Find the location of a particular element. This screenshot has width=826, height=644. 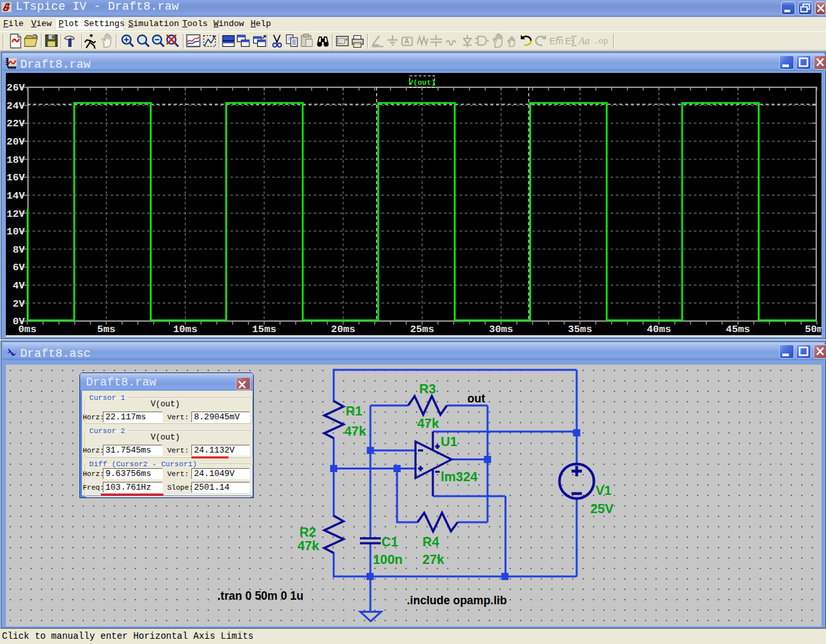

svg-text: Aa is located at coordinates (585, 40).